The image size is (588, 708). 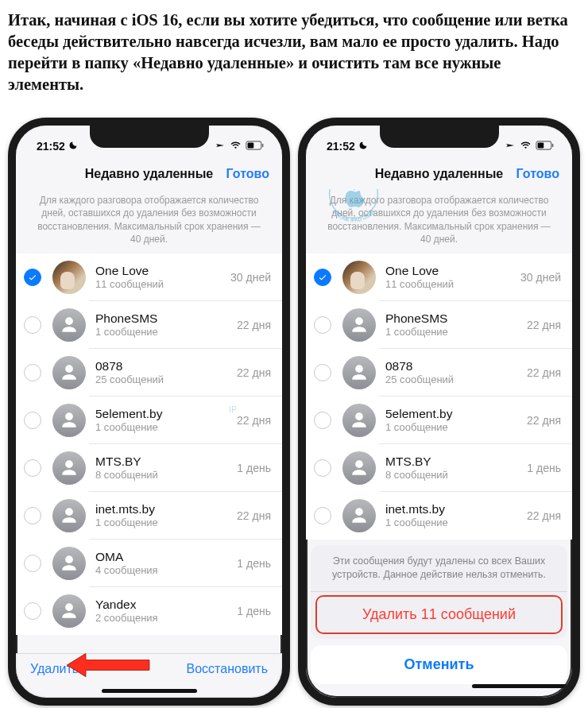 I want to click on sheet-cancel-button: Отменить, so click(x=439, y=664).